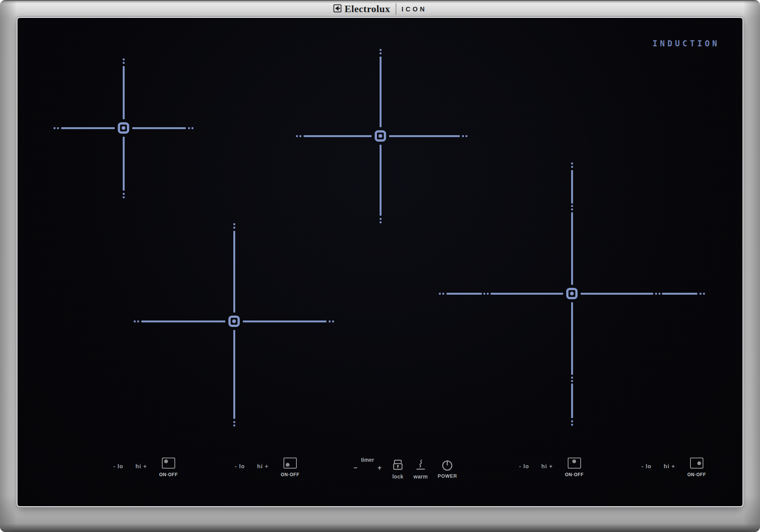 The width and height of the screenshot is (760, 532). I want to click on timer-label: timer, so click(367, 460).